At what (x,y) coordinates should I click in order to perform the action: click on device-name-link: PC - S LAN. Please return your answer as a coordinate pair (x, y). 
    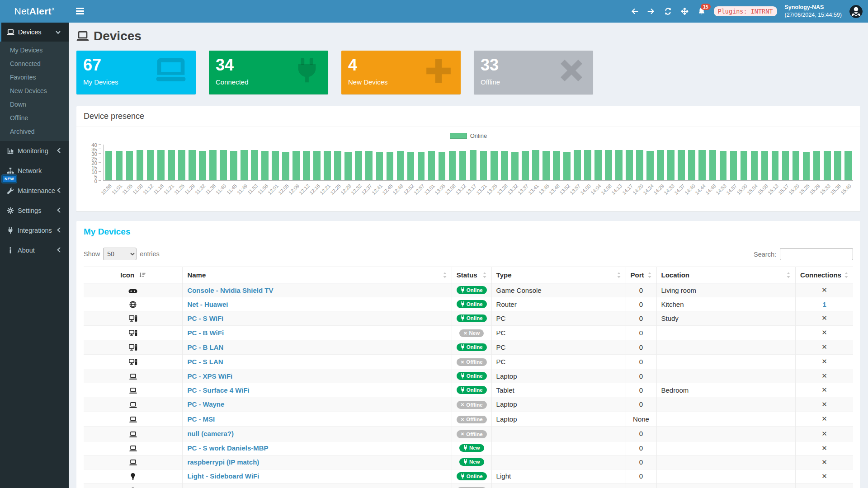
    Looking at the image, I should click on (205, 361).